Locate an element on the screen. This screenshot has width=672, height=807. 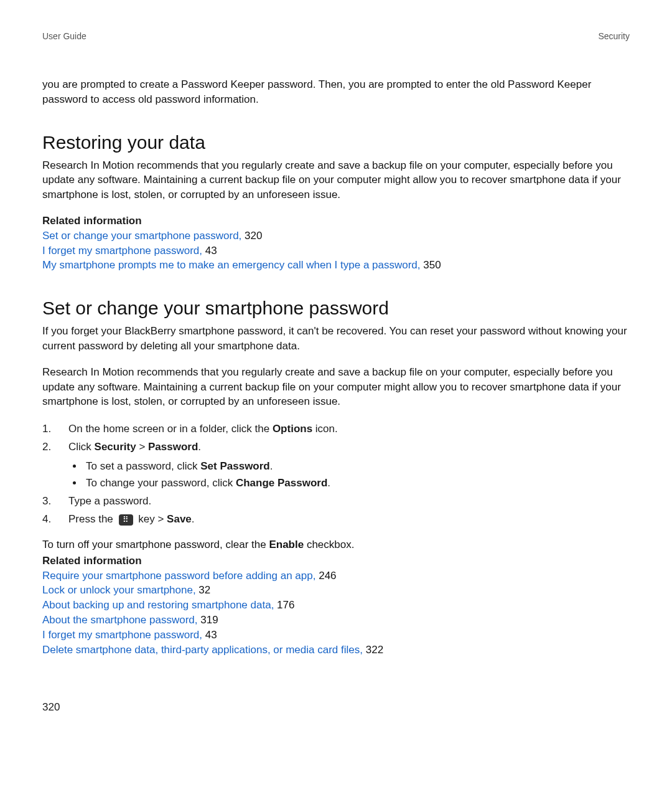
step-text: Click is located at coordinates (82, 447).